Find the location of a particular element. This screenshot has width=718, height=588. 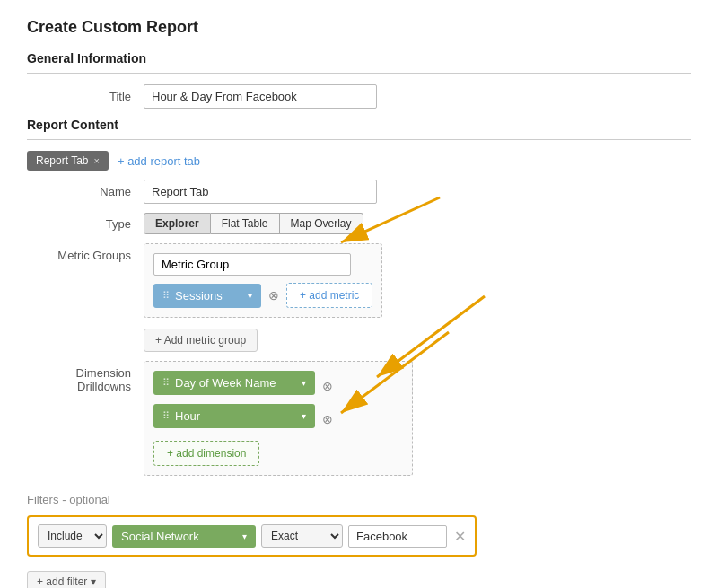

dimension-drilldowns-label: Dimension Drilldowns is located at coordinates (85, 377).